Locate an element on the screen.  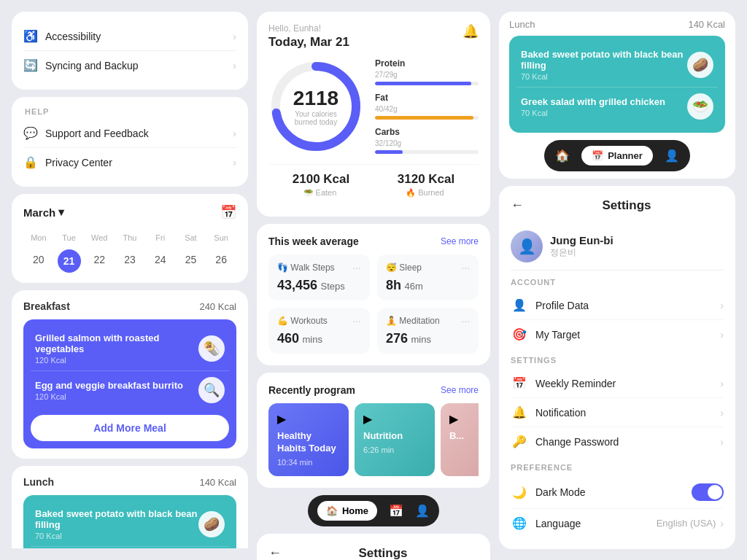
stat-unit: 46m is located at coordinates (413, 286).